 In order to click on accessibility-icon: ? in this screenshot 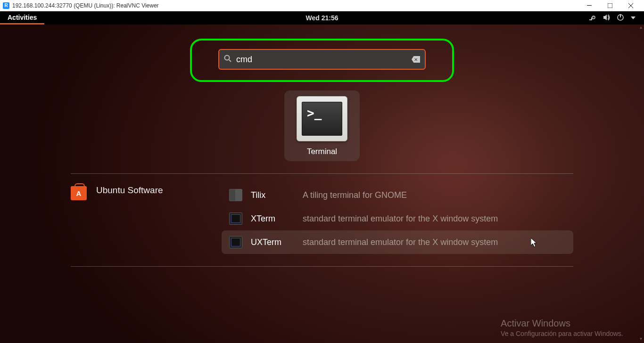, I will do `click(592, 18)`.